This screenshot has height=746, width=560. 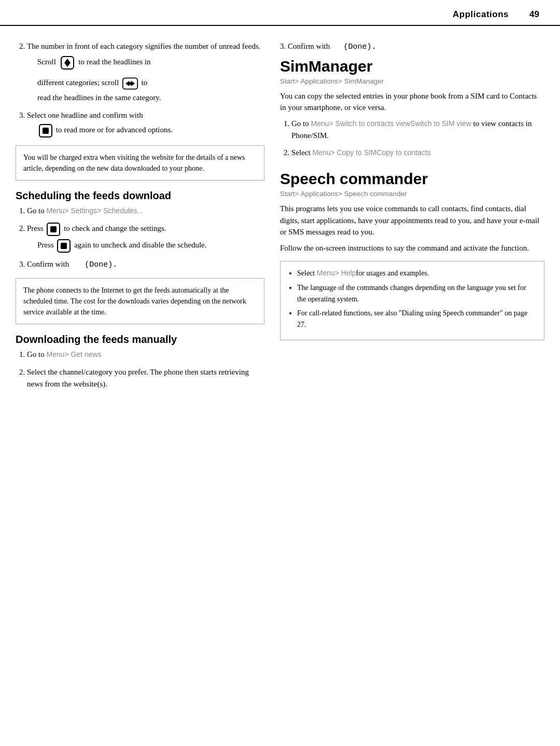 What do you see at coordinates (140, 339) in the screenshot?
I see `downloading-heading: Downloading the feeds manually` at bounding box center [140, 339].